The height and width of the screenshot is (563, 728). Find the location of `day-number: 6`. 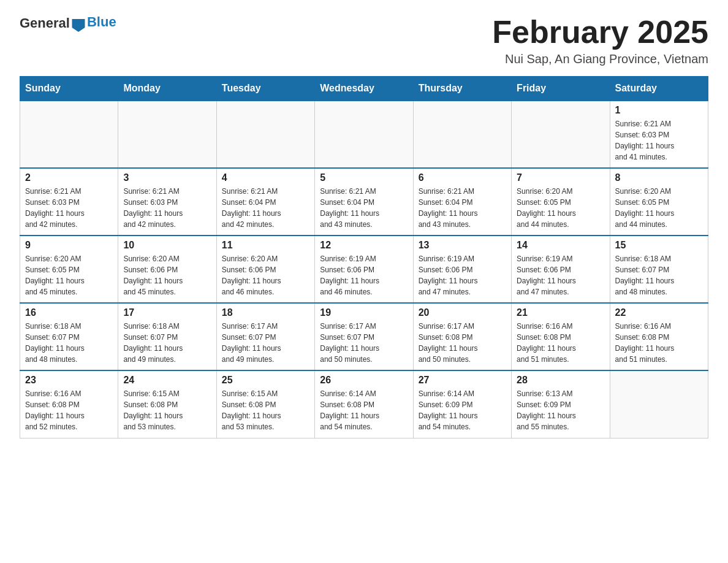

day-number: 6 is located at coordinates (462, 178).